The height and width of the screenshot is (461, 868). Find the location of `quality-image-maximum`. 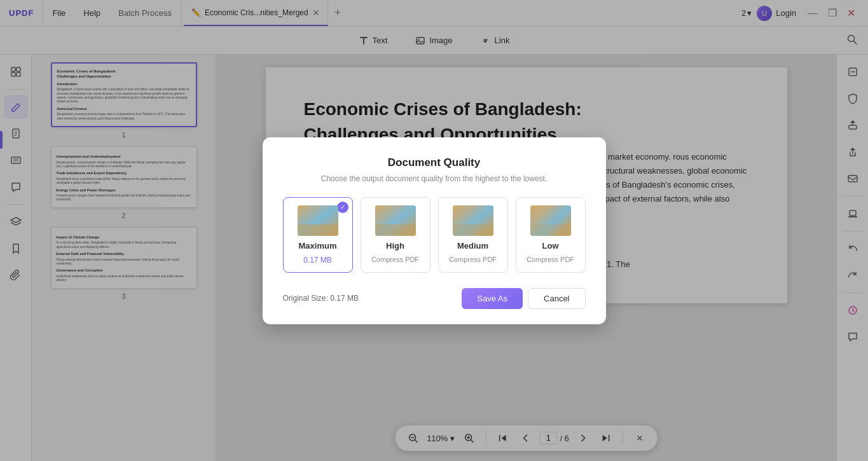

quality-image-maximum is located at coordinates (318, 221).